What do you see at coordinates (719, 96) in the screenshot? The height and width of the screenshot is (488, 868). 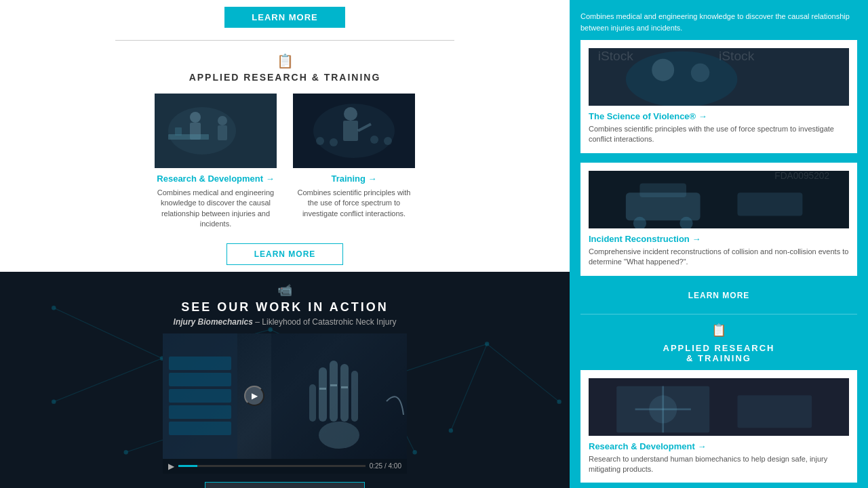 I see `science-violence-card: iStock iStock The Science of Violence® →…` at bounding box center [719, 96].